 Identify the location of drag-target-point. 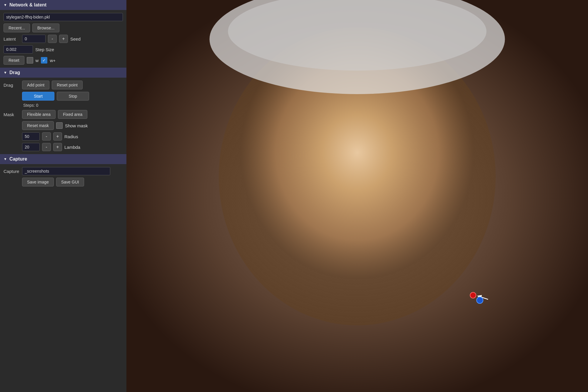
(473, 295).